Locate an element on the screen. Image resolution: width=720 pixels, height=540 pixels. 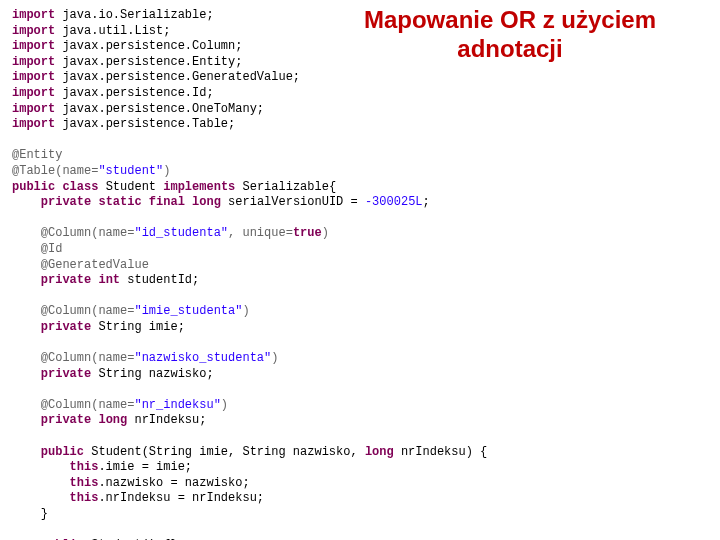
slide-title: Mapowanie OR z użyciem adnotacji is located at coordinates (510, 35).